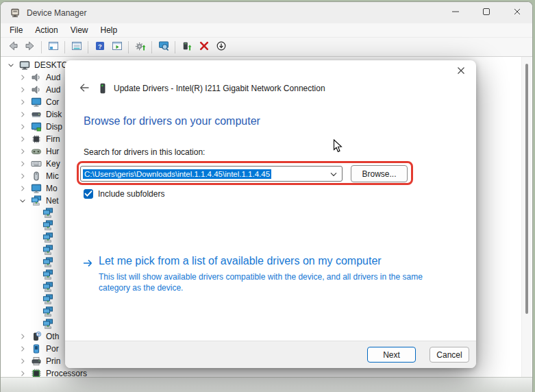 Image resolution: width=535 pixels, height=392 pixels. Describe the element at coordinates (455, 12) in the screenshot. I see `minimize-button` at that location.